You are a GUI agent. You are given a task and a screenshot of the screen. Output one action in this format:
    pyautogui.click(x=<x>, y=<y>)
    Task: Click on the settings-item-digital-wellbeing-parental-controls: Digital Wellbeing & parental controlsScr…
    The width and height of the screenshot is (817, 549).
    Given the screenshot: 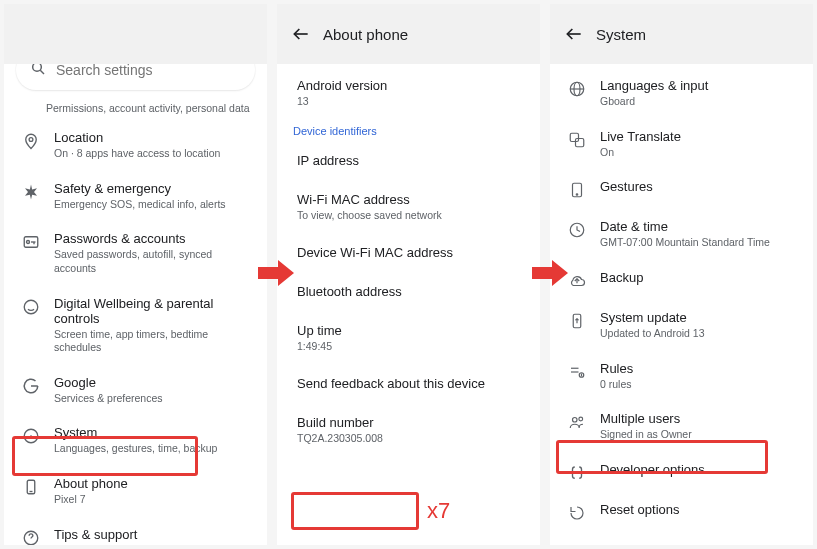 What is the action you would take?
    pyautogui.click(x=136, y=326)
    